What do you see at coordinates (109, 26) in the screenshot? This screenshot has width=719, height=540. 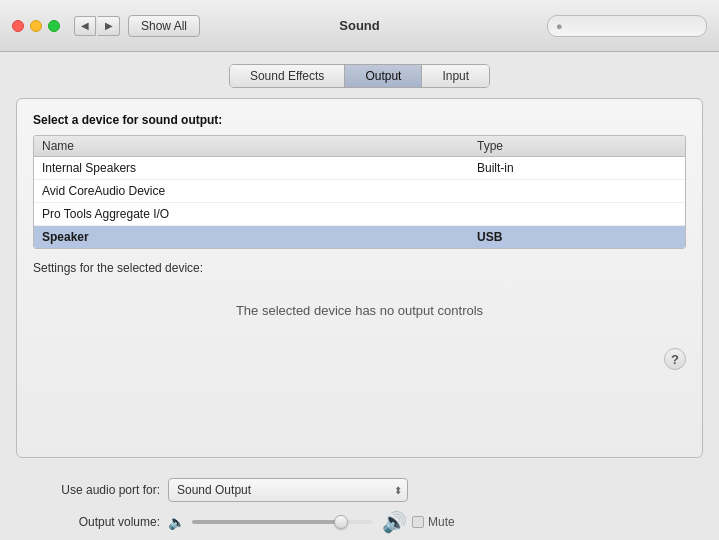 I see `forward-button: ▶` at bounding box center [109, 26].